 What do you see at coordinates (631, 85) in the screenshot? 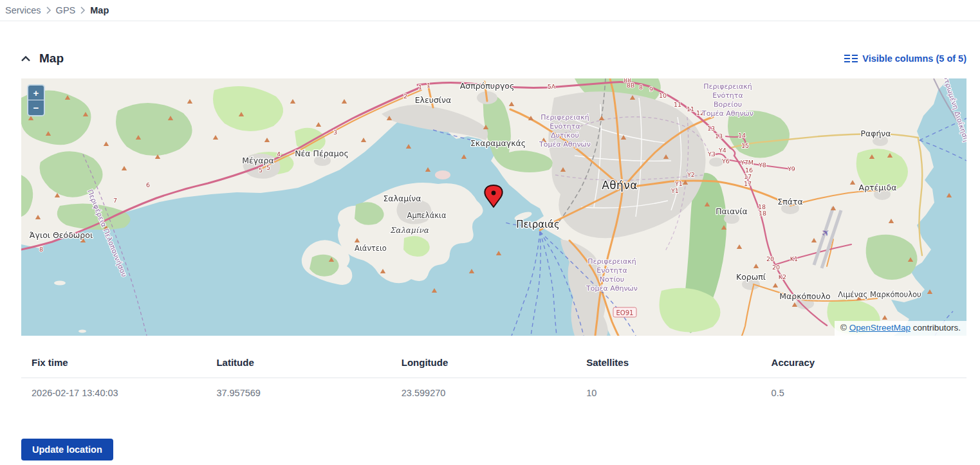
I see `road-number-label: 8Β` at bounding box center [631, 85].